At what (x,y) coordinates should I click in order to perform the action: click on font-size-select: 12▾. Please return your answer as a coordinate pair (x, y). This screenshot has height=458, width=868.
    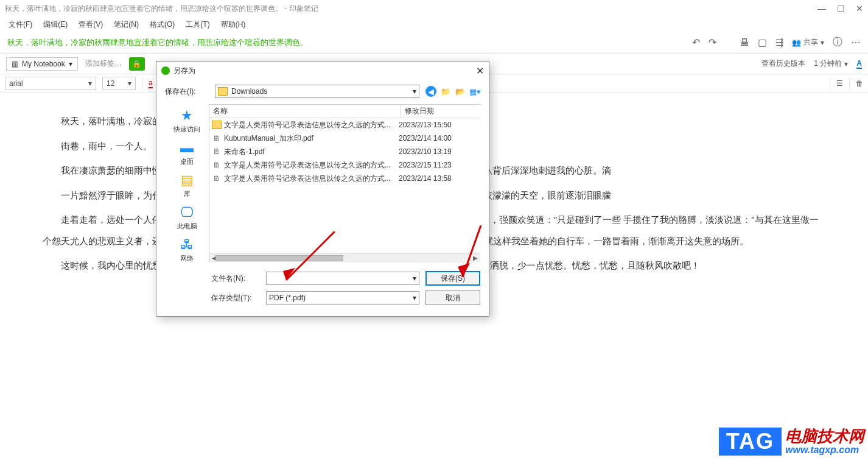
    Looking at the image, I should click on (119, 83).